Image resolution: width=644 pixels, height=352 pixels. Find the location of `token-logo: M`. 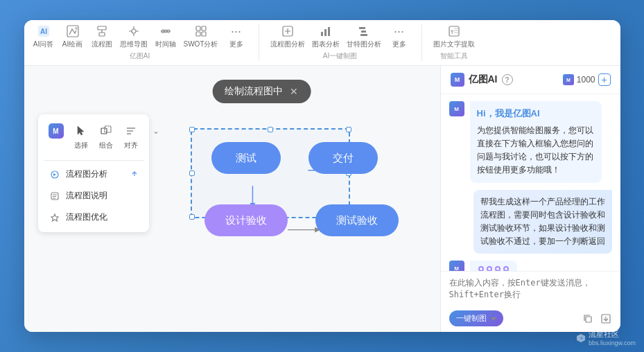

token-logo: M is located at coordinates (568, 80).